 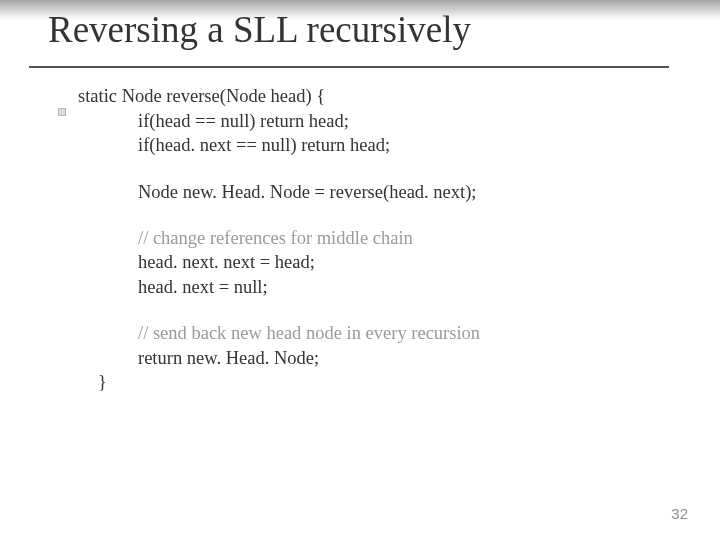 I want to click on title-wrap: Reversing a SLL recursively, so click(x=360, y=38).